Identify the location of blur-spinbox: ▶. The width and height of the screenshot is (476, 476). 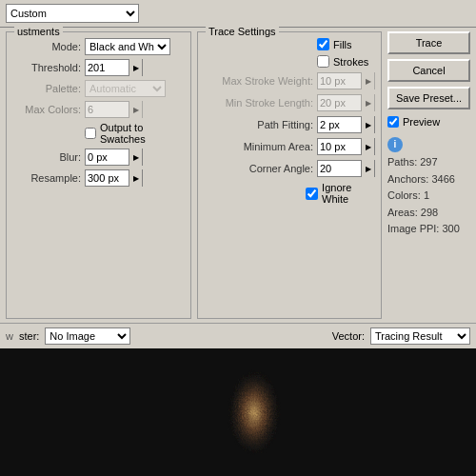
(114, 157).